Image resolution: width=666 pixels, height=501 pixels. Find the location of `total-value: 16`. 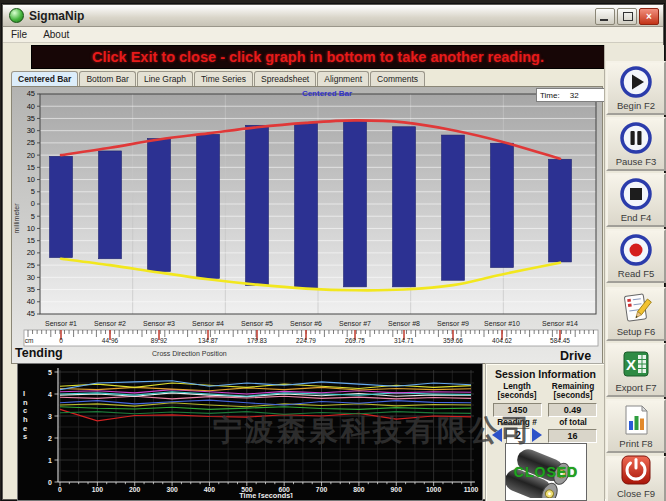

total-value: 16 is located at coordinates (572, 436).